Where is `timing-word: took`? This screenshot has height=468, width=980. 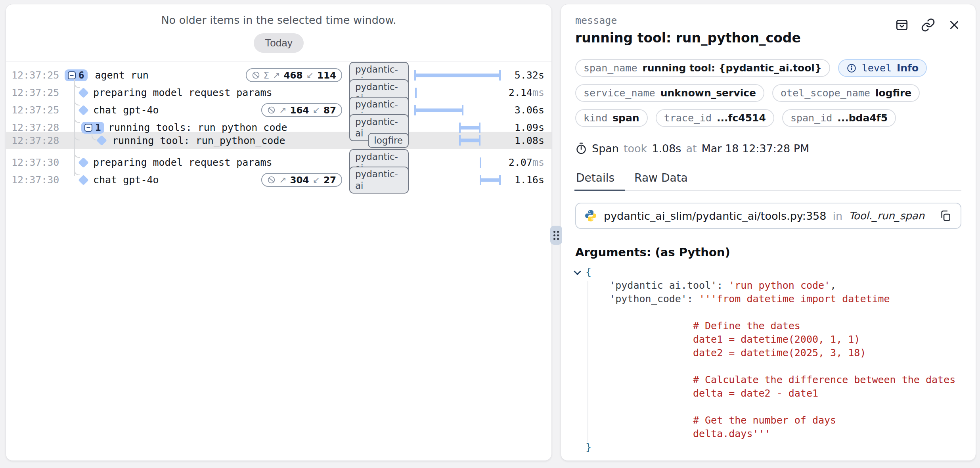 timing-word: took is located at coordinates (635, 148).